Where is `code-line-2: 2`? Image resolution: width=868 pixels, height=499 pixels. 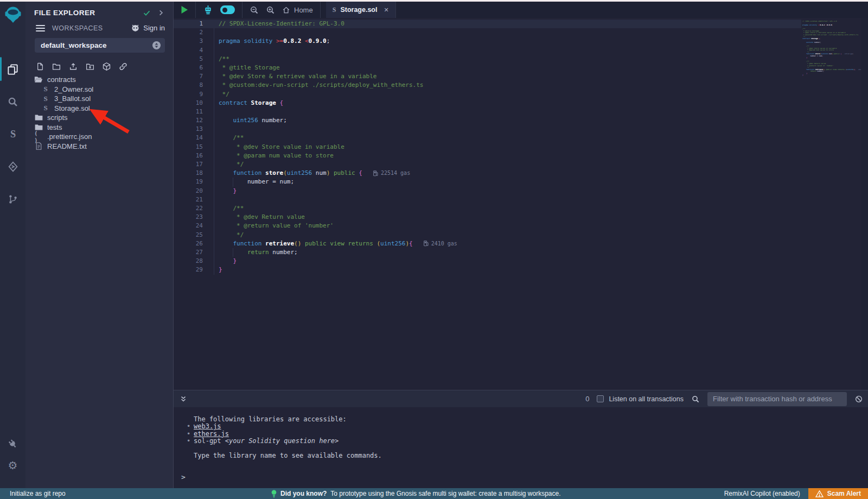 code-line-2: 2 is located at coordinates (487, 33).